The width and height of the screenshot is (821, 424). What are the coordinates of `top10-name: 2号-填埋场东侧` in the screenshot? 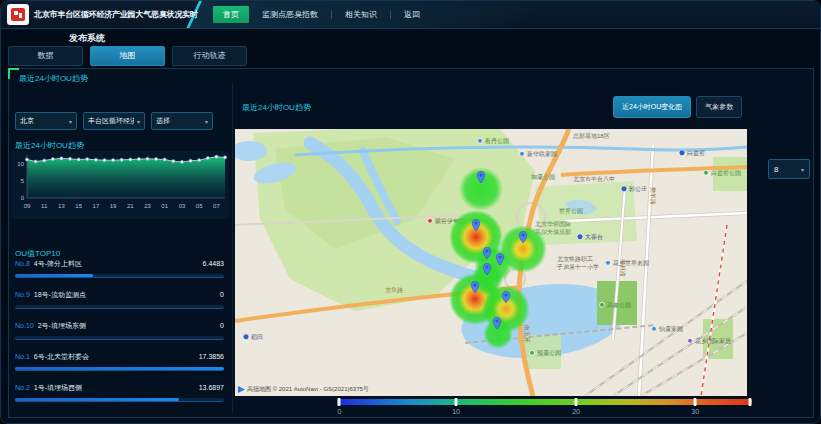 It's located at (129, 326).